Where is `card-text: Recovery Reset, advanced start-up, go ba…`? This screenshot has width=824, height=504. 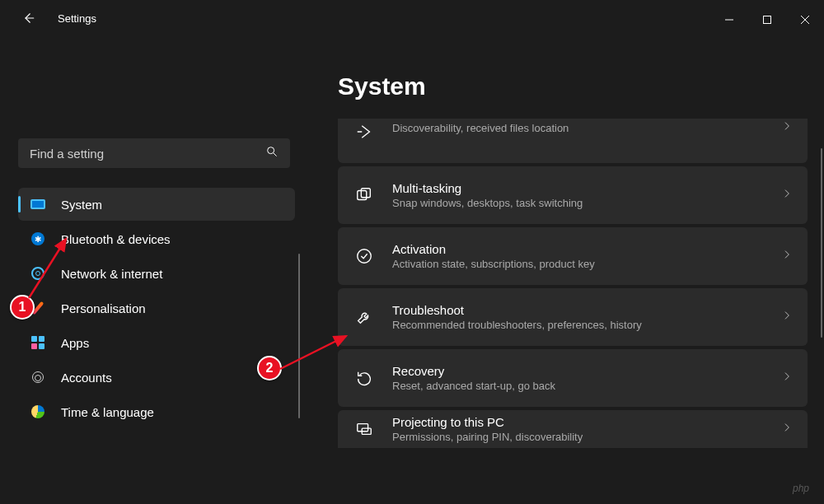
card-text: Recovery Reset, advanced start-up, go ba… is located at coordinates (587, 378).